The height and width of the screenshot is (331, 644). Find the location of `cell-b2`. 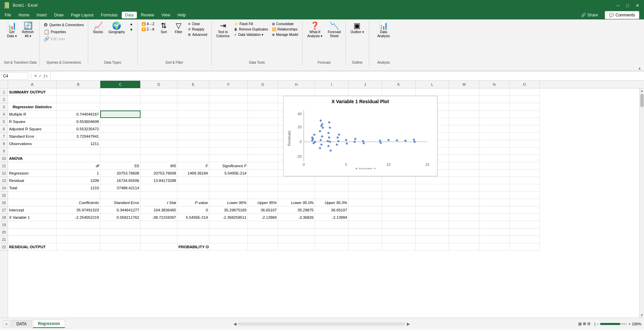

cell-b2 is located at coordinates (78, 100).